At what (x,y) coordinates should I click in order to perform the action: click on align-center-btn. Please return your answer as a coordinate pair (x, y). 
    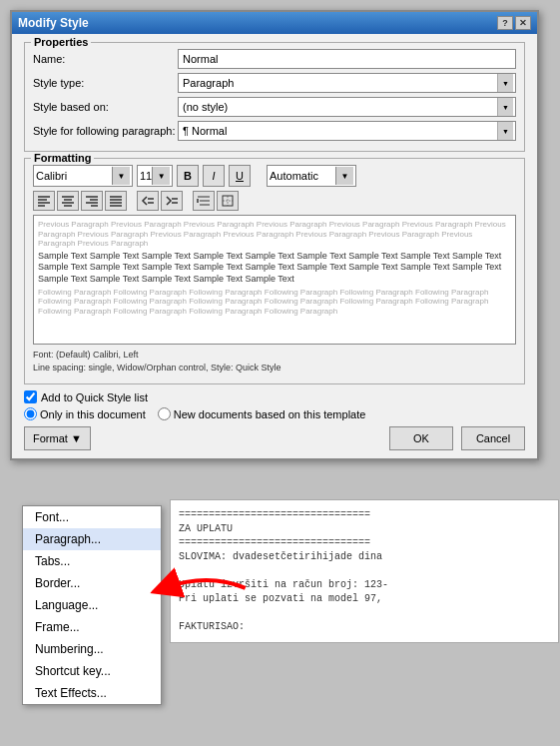
    Looking at the image, I should click on (68, 201).